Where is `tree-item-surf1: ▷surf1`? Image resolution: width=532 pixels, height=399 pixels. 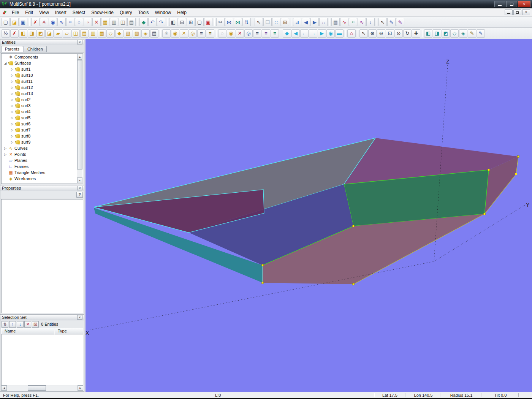 tree-item-surf1: ▷surf1 is located at coordinates (40, 69).